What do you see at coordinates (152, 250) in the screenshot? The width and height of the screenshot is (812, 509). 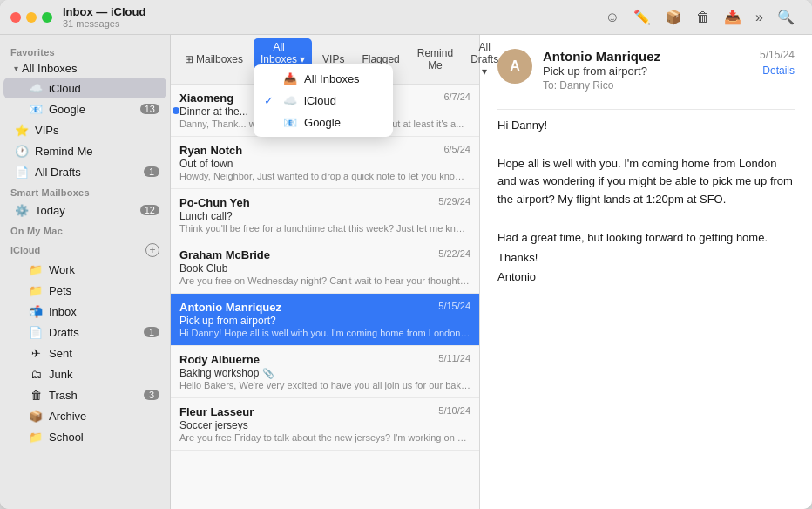 I see `add-mailbox-button: +` at bounding box center [152, 250].